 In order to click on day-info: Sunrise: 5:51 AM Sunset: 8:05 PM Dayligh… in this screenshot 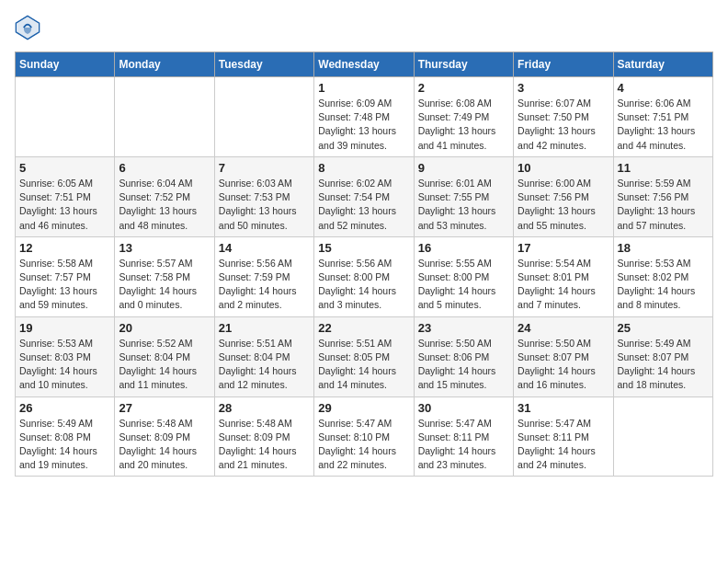, I will do `click(364, 364)`.